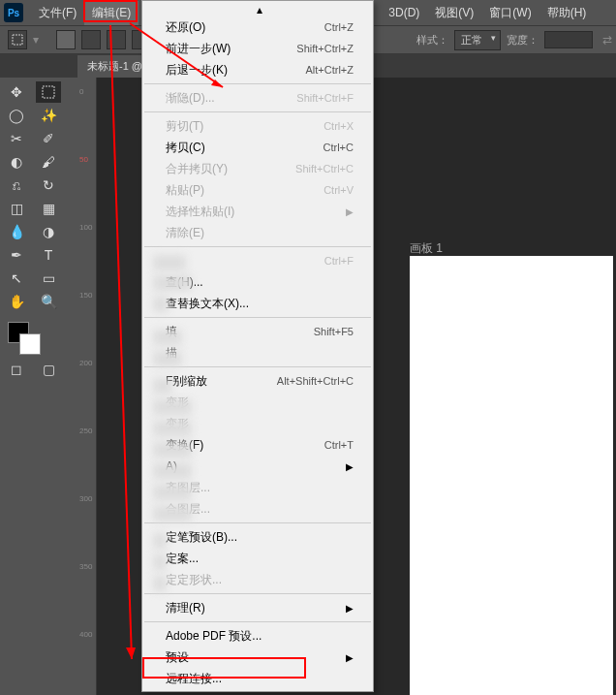 Image resolution: width=616 pixels, height=695 pixels. What do you see at coordinates (258, 636) in the screenshot?
I see `menu-item-34: Adobe PDF 预设...` at bounding box center [258, 636].